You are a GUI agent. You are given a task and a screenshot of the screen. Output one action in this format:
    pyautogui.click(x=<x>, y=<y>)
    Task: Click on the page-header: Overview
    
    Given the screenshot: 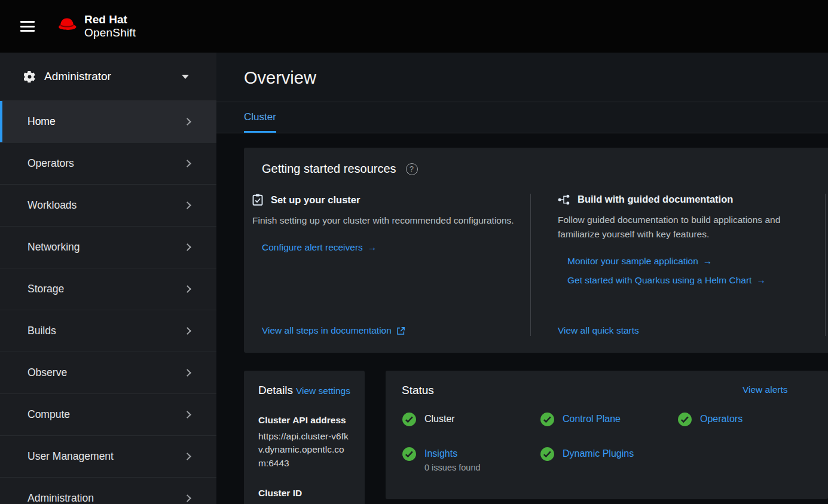 What is the action you would take?
    pyautogui.click(x=523, y=78)
    